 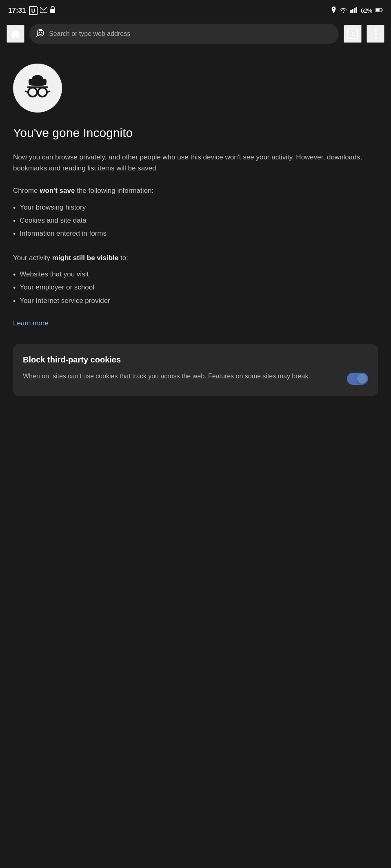 I want to click on cookie-card-title: Block third-party cookies, so click(x=196, y=360).